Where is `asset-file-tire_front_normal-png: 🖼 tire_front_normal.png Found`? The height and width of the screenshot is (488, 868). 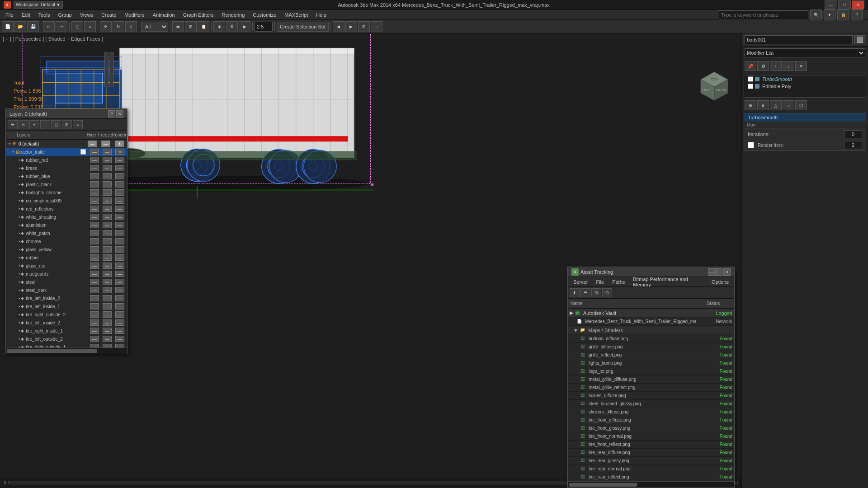 asset-file-tire_front_normal-png: 🖼 tire_front_normal.png Found is located at coordinates (651, 436).